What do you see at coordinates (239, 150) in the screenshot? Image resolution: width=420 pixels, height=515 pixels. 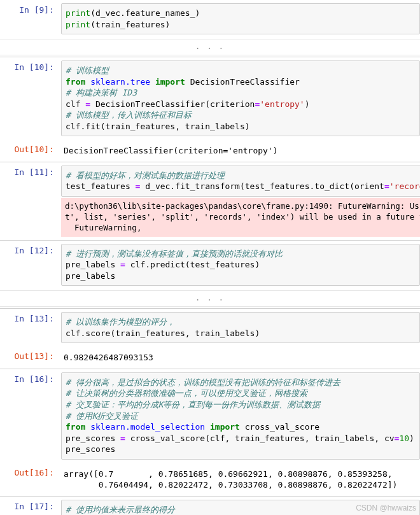 I see `output-area-10: DecisionTreeClassifier(criterion='entrop…` at bounding box center [239, 150].